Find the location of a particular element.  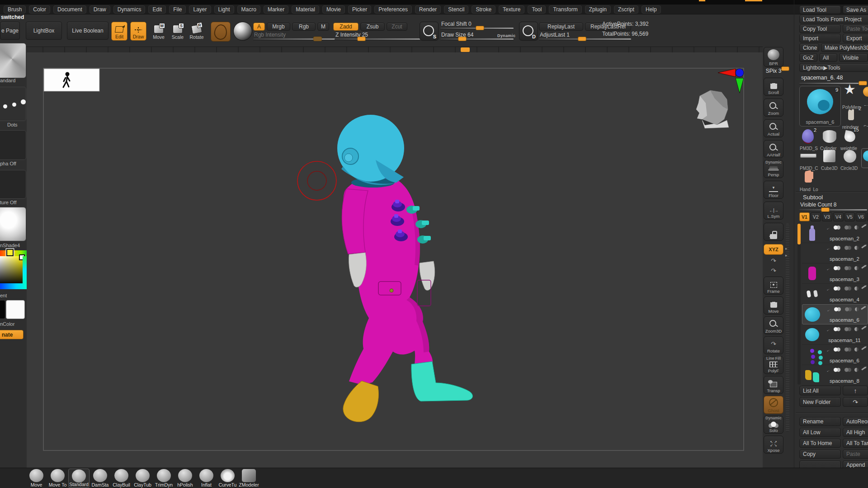

shelf-brush: Move is located at coordinates (36, 478).